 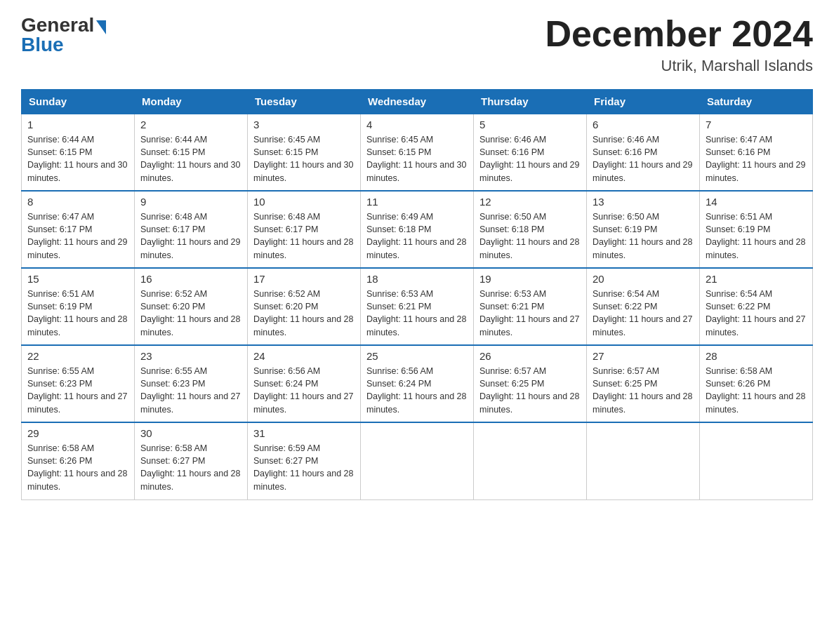 I want to click on calendar-week-row: 29 Sunrise: 6:58 AMSunset: 6:26 PMDaylig…, so click(x=417, y=461).